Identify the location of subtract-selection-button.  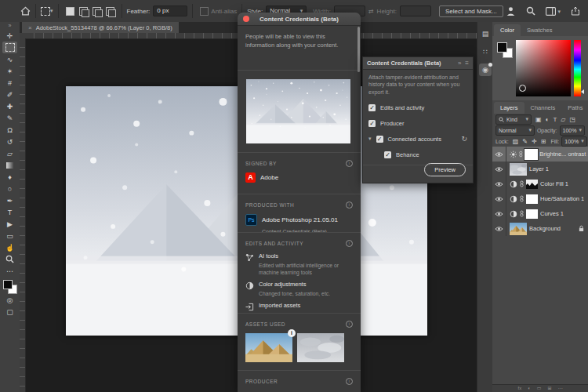
(97, 11).